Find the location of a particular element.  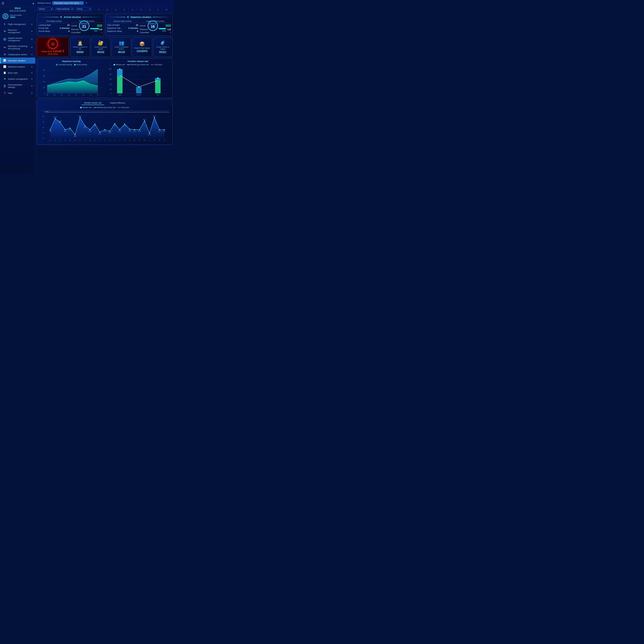

landing-value: 12 is located at coordinates (69, 25).